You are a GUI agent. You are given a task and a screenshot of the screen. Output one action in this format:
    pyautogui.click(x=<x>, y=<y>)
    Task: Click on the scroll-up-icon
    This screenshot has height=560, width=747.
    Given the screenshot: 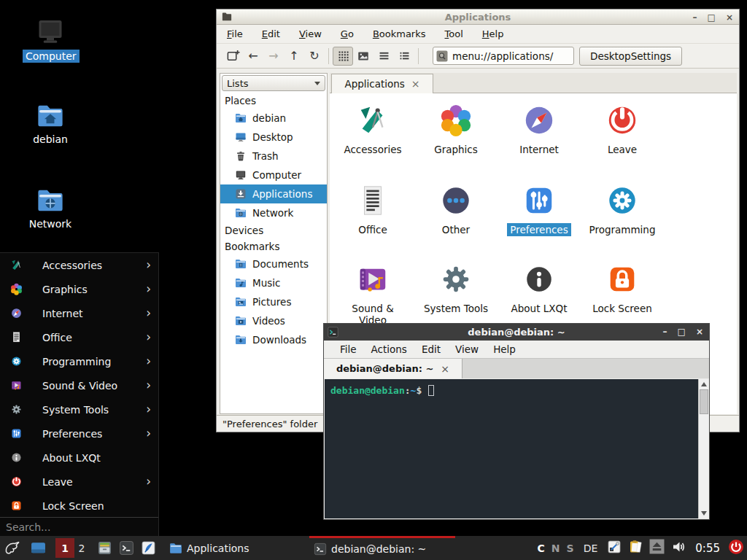 What is the action you would take?
    pyautogui.click(x=704, y=384)
    